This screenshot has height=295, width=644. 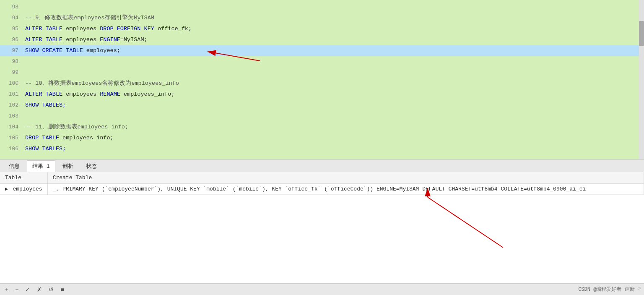 What do you see at coordinates (345, 178) in the screenshot?
I see `col-create-table: Create Table` at bounding box center [345, 178].